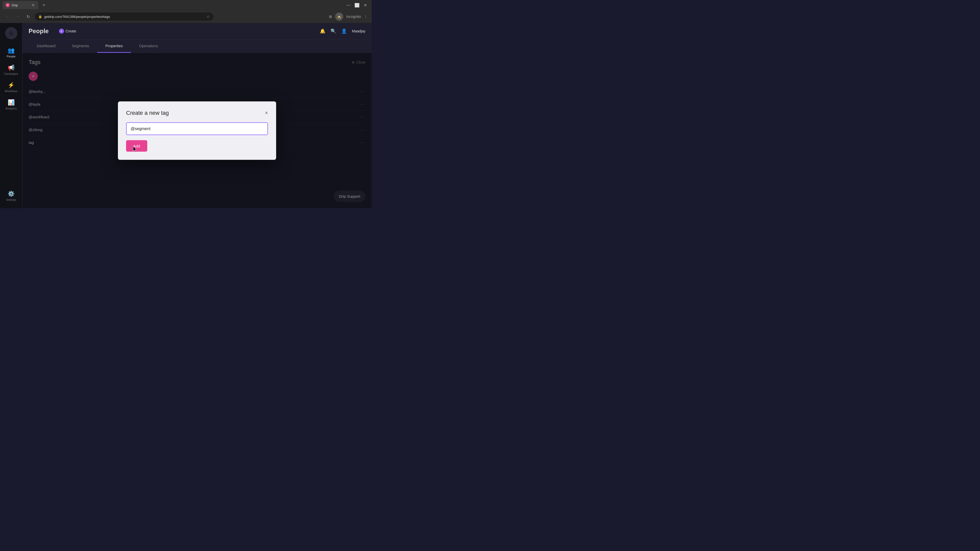 The image size is (980, 551). What do you see at coordinates (348, 5) in the screenshot?
I see `minimize-button: —` at bounding box center [348, 5].